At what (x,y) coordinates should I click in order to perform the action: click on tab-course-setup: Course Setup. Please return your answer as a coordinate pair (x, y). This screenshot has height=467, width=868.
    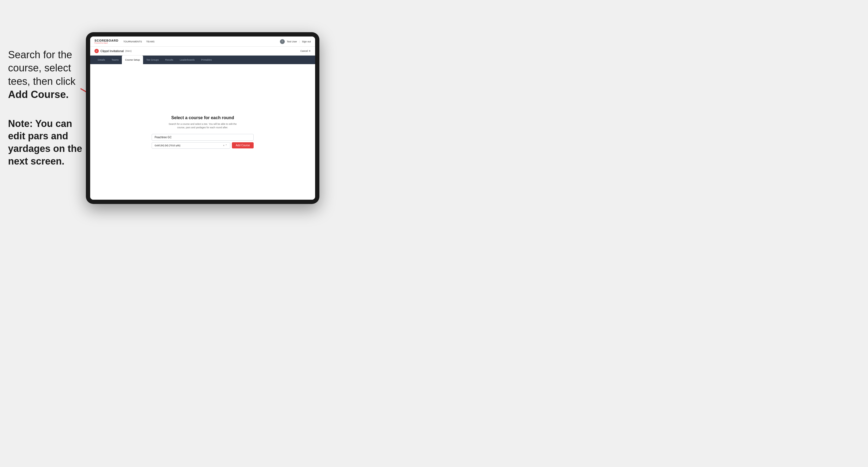
    Looking at the image, I should click on (133, 60).